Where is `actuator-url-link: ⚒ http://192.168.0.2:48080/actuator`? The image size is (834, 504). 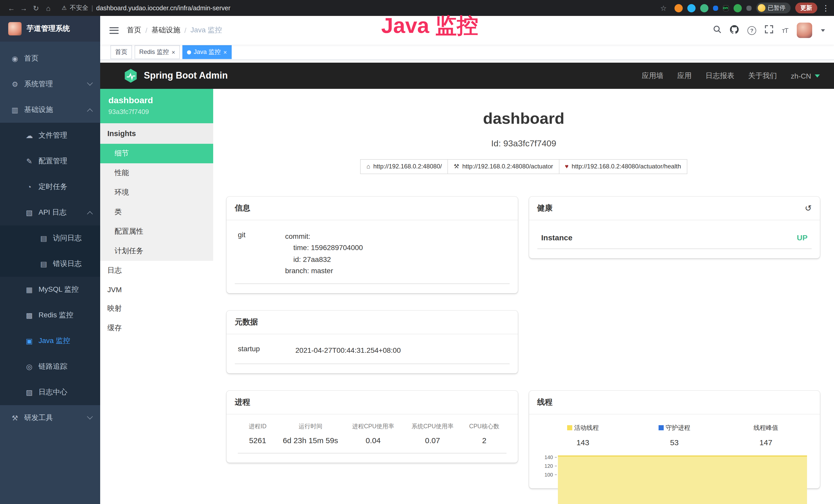 actuator-url-link: ⚒ http://192.168.0.2:48080/actuator is located at coordinates (503, 167).